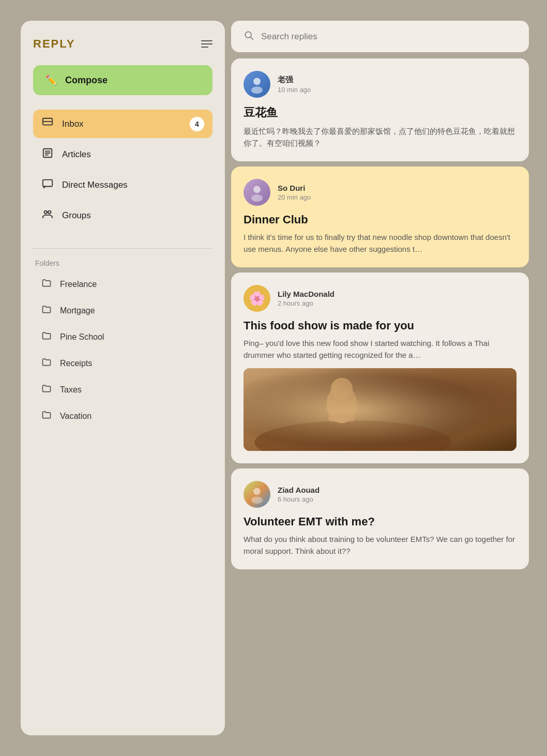 The image size is (547, 756). Describe the element at coordinates (380, 110) in the screenshot. I see `message-card: 老强 10 min ago 豆花鱼 最近忙吗？昨晚我去了你最喜爱的那家饭馆，点了…` at that location.